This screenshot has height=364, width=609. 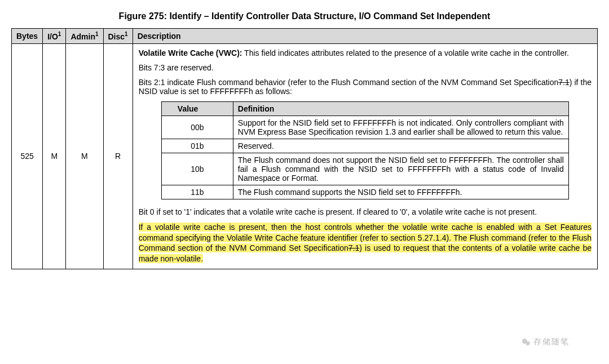 What do you see at coordinates (54, 36) in the screenshot?
I see `header-io: I/O1` at bounding box center [54, 36].